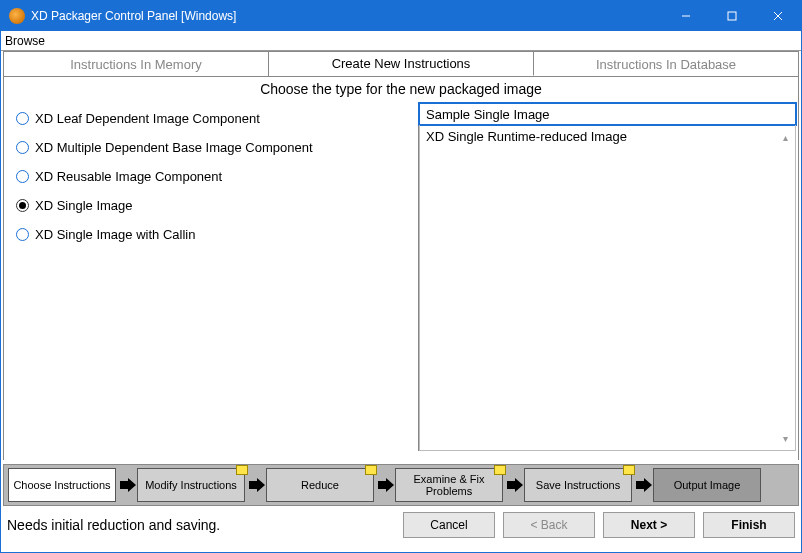 The height and width of the screenshot is (553, 802). Describe the element at coordinates (449, 485) in the screenshot. I see `wizard-step-label: Examine & Fix Problems` at that location.